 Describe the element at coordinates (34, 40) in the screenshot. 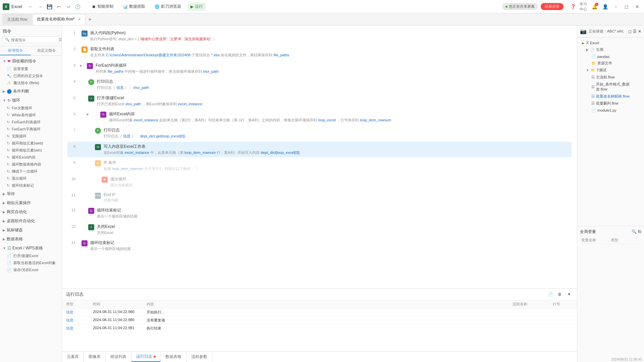

I see `search-input` at that location.